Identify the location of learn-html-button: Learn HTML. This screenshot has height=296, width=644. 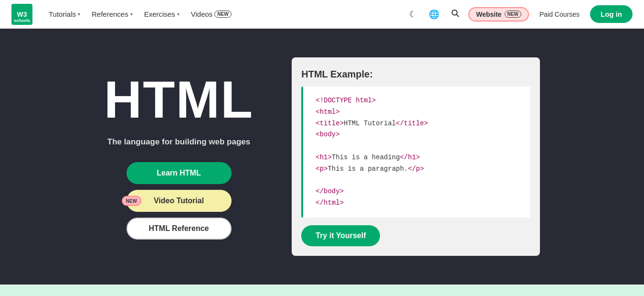
(179, 173).